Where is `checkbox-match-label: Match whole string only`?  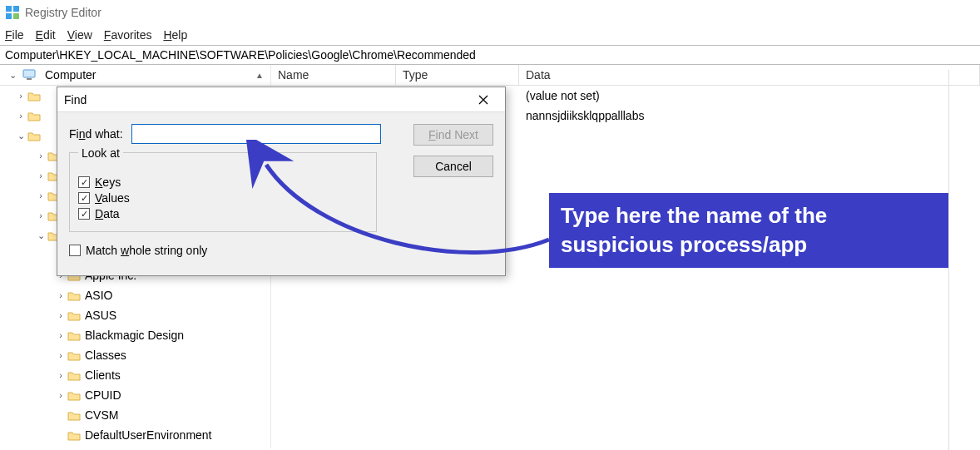
checkbox-match-label: Match whole string only is located at coordinates (146, 250).